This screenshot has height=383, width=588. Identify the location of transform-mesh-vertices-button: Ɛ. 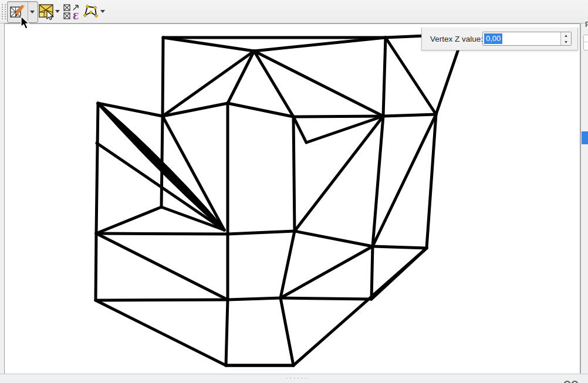
(72, 12).